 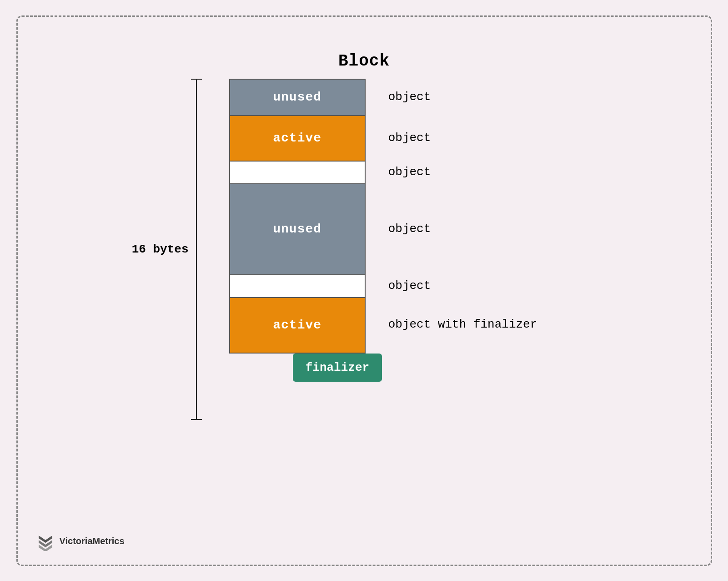 What do you see at coordinates (297, 138) in the screenshot?
I see `segment-active-1-label: active` at bounding box center [297, 138].